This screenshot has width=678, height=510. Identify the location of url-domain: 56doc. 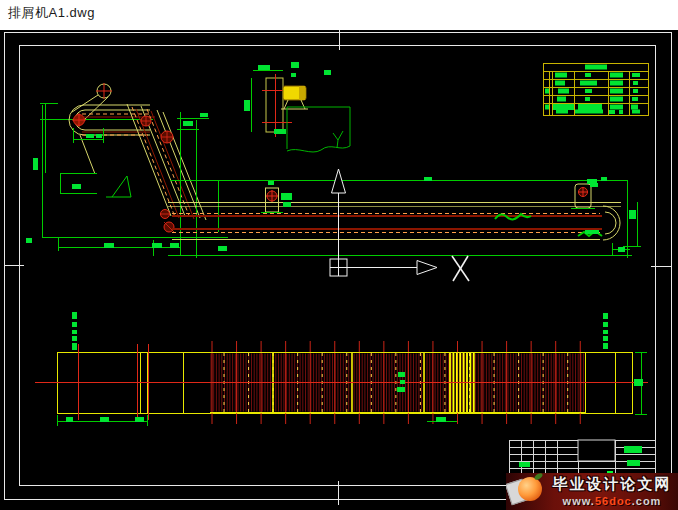
(614, 501).